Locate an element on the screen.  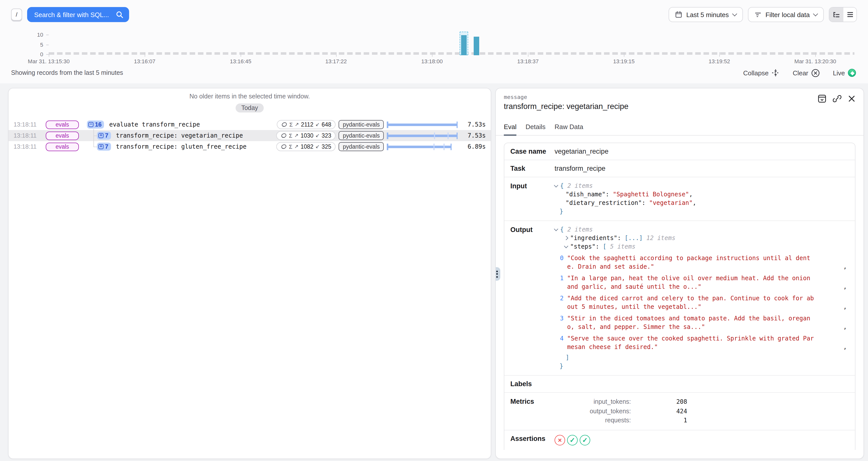
tab-details: Details is located at coordinates (536, 129).